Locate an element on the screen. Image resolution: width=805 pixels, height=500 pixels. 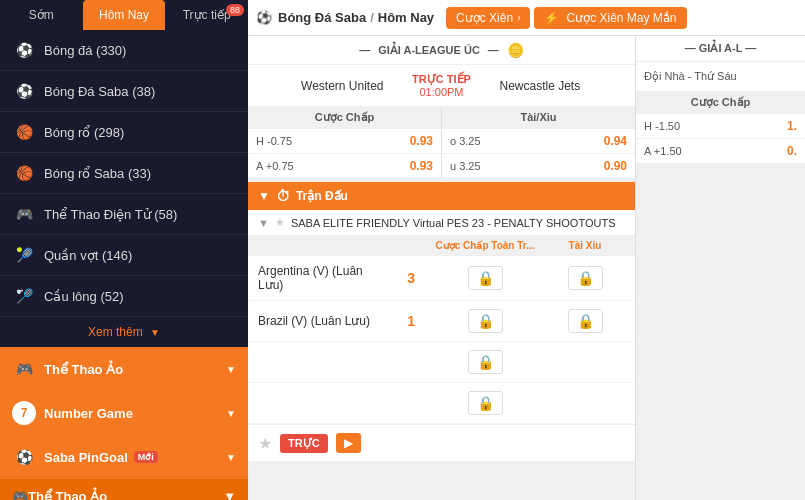
new-badge: Mới is located at coordinates (146, 457).